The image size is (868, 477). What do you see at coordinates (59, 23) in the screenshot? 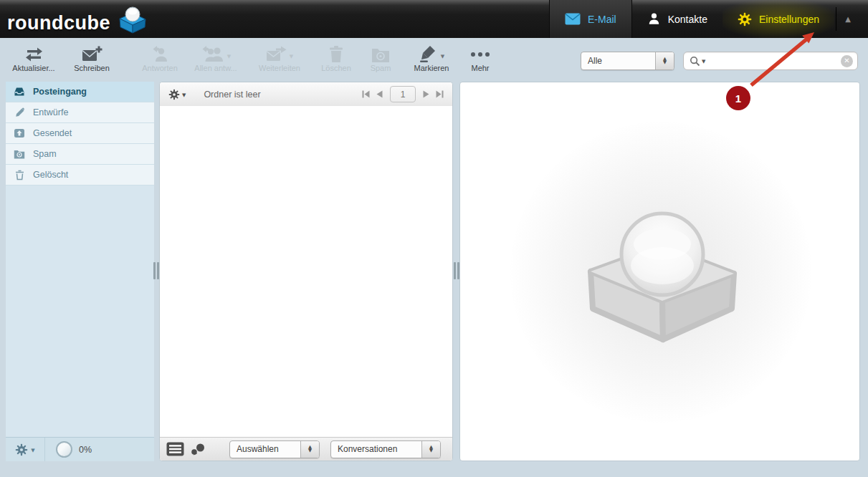
I see `logo-text: roundcube` at bounding box center [59, 23].